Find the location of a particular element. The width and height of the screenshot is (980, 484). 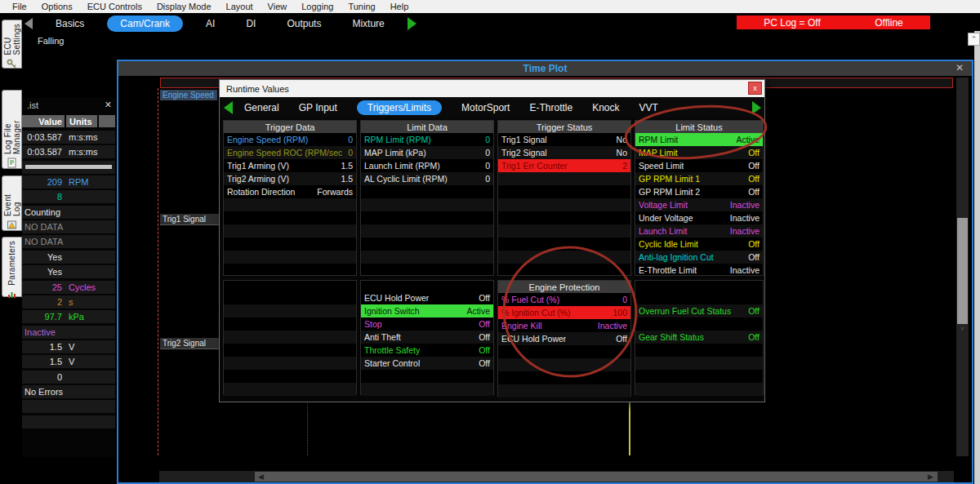

tab-scroll-left-icon is located at coordinates (29, 24).